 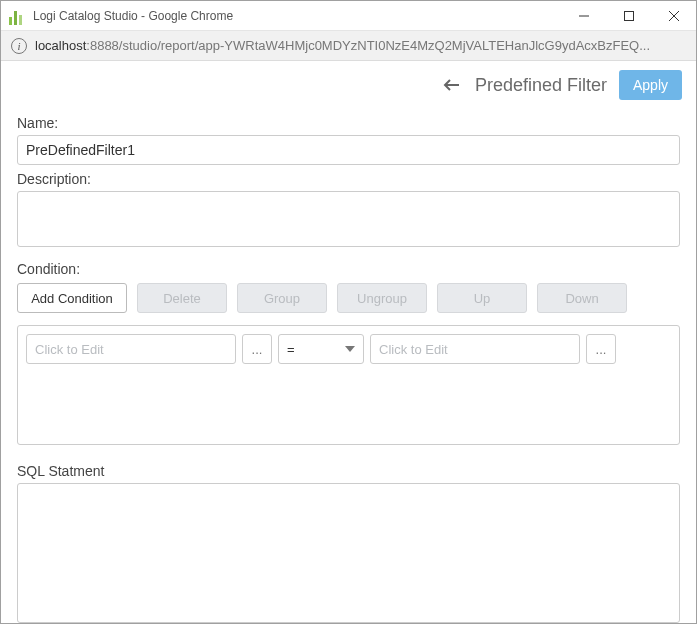 What do you see at coordinates (348, 298) in the screenshot?
I see `condition-toolbar: Add Condition Delete Group Ungroup Up Do…` at bounding box center [348, 298].